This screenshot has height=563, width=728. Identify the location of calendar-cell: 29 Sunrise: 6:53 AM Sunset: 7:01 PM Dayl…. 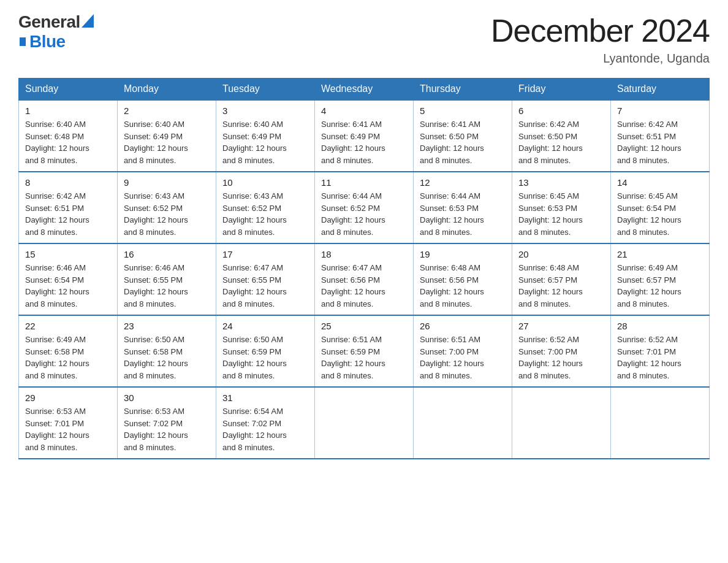
(69, 423).